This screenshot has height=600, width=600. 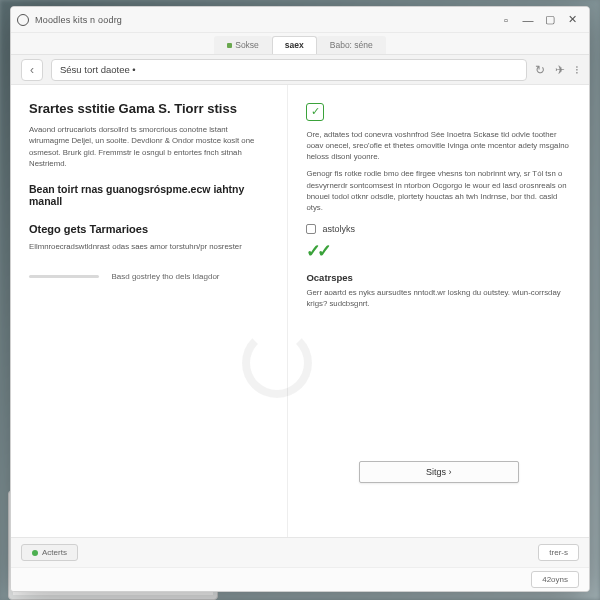 What do you see at coordinates (550, 20) in the screenshot?
I see `window-maximize-button: ▢` at bounding box center [550, 20].